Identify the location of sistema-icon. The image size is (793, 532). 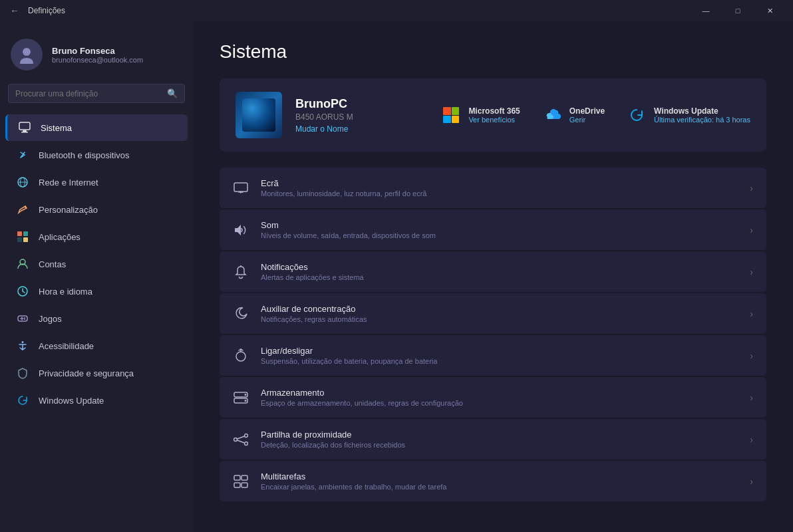
(25, 128).